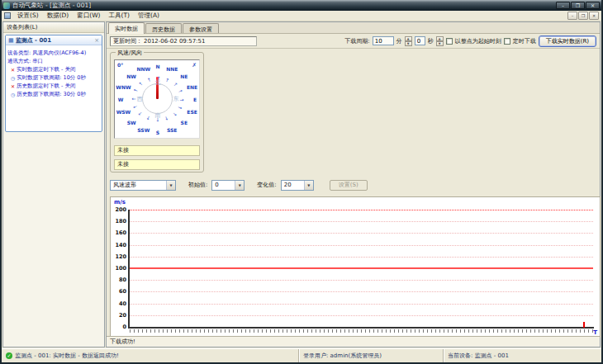 This screenshot has height=364, width=603. What do you see at coordinates (46, 53) in the screenshot?
I see `device-info-text: 设备类型: 风速风向仪(ACF96-4)` at bounding box center [46, 53].